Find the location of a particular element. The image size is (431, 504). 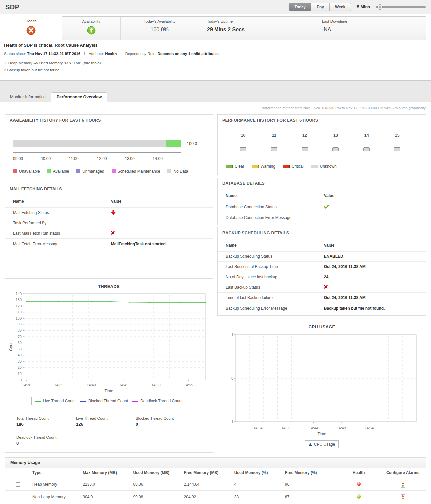

memory-cell-used_mb: 99.08 is located at coordinates (156, 497).